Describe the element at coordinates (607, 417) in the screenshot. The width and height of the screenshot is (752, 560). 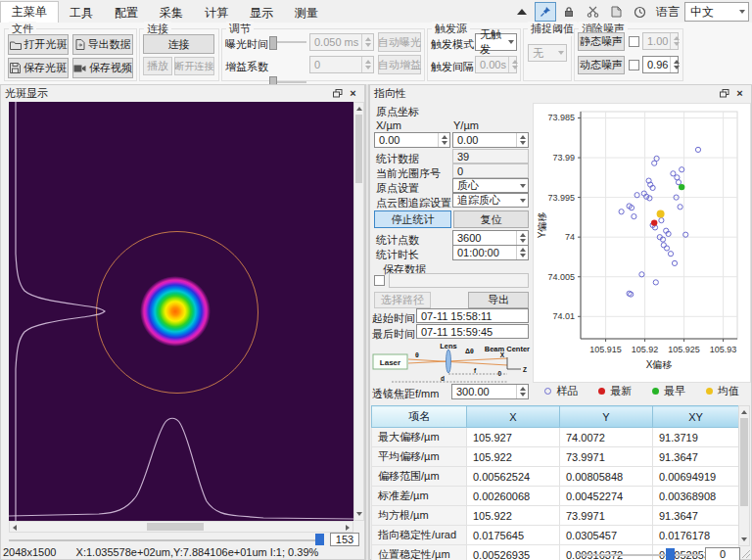
I see `table-header-cell: Y` at that location.